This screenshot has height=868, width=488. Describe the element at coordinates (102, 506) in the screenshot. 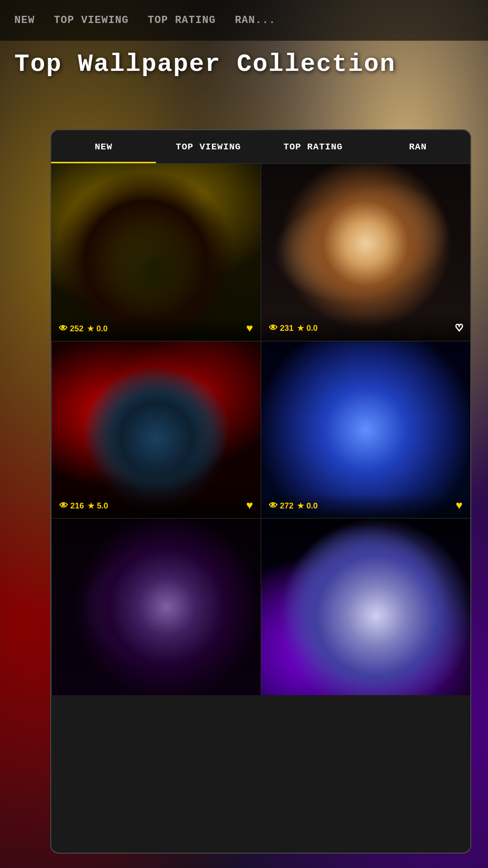

I see `rating-value-3: 5.0` at that location.